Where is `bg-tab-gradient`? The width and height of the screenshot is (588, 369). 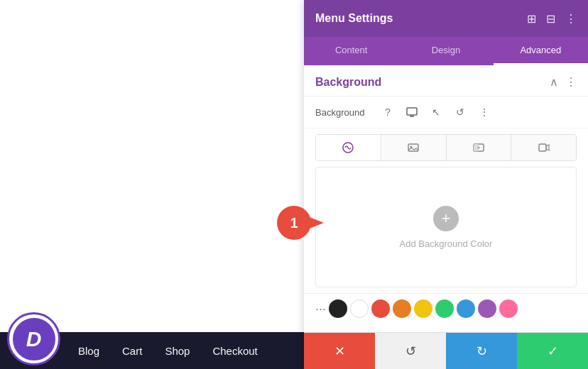 bg-tab-gradient is located at coordinates (479, 148).